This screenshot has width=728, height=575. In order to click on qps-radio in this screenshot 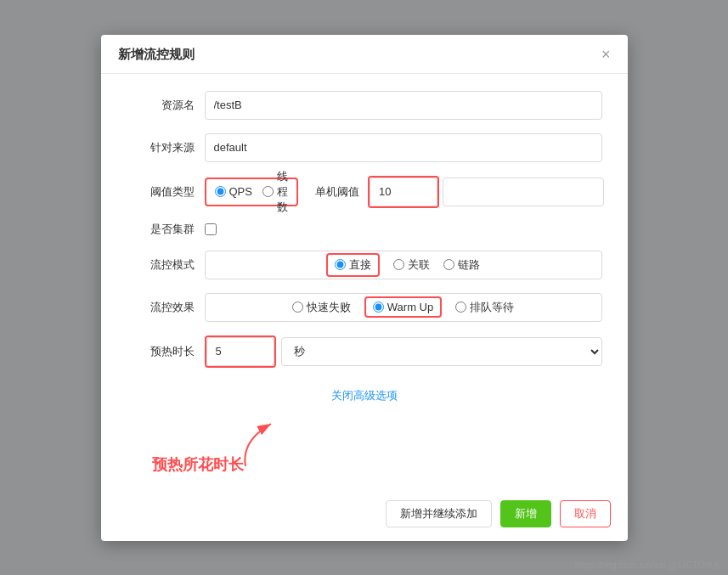, I will do `click(221, 192)`.